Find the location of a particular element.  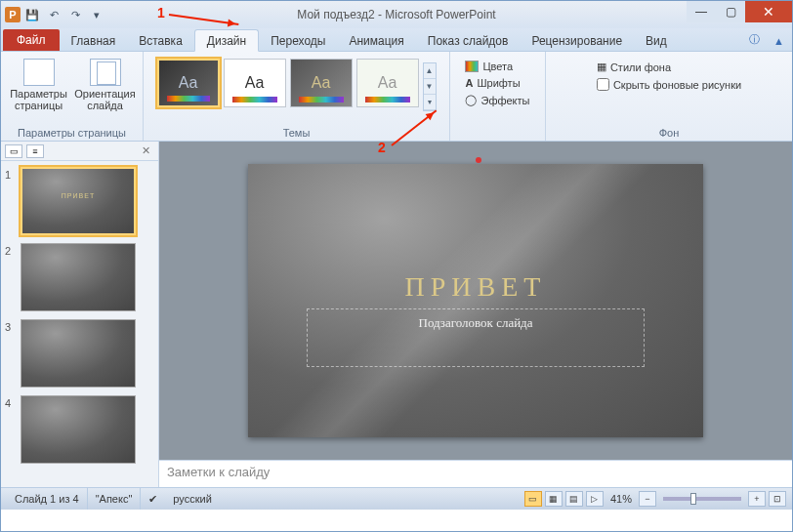

close-panel-icon: ✕ is located at coordinates (146, 150).